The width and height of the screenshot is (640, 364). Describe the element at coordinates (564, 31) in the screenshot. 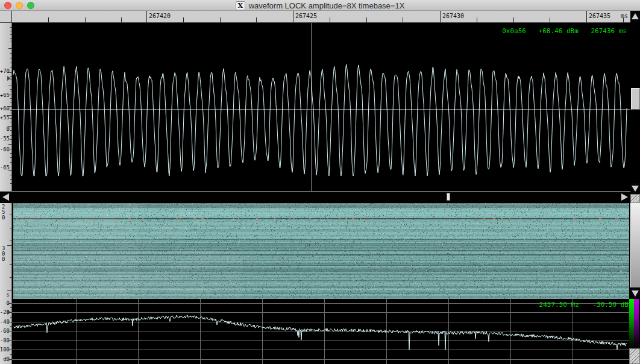

I see `waveform-readout: 0x0a56 +68.46 dBm 267436 ms` at that location.